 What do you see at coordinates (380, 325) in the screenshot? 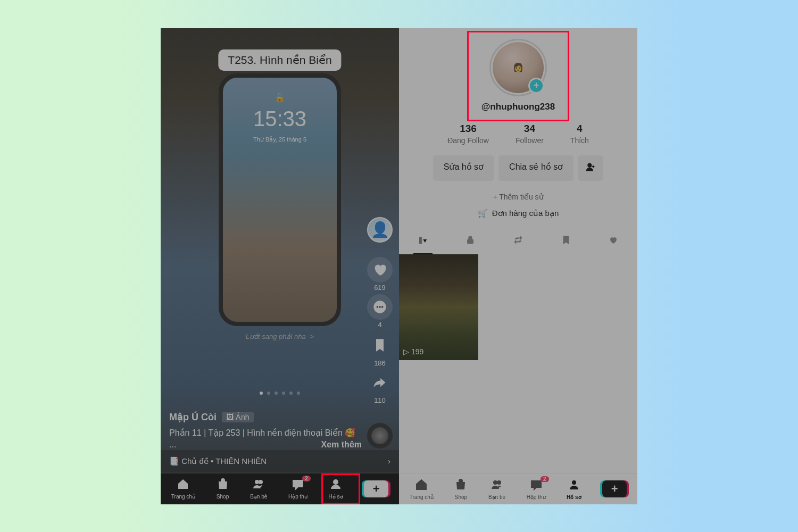
I see `comment-count: 4` at bounding box center [380, 325].